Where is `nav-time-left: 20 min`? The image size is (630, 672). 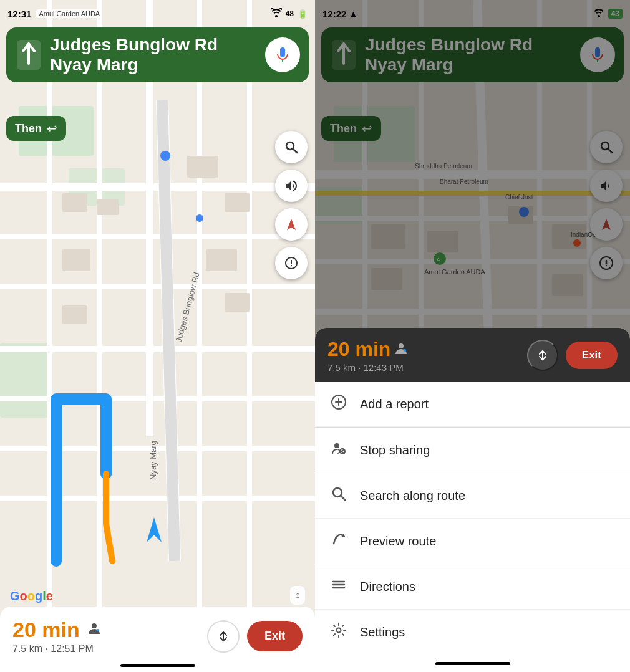 nav-time-left: 20 min is located at coordinates (46, 630).